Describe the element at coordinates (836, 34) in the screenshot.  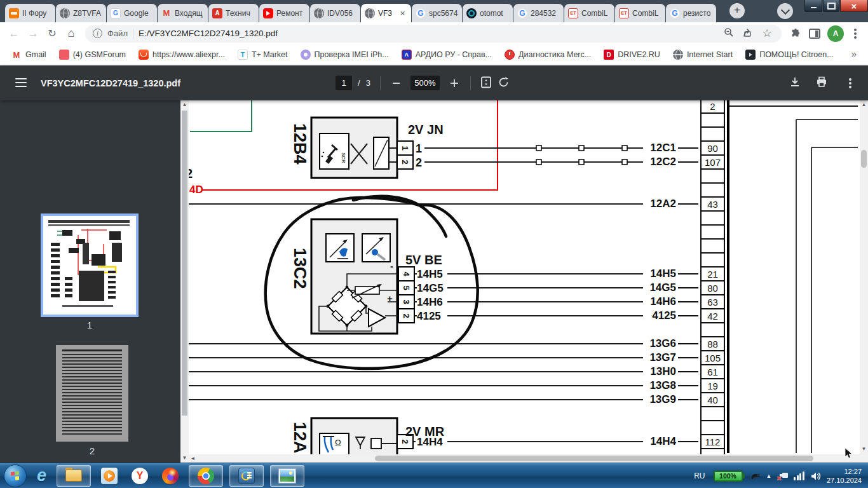
I see `profile-avatar: A` at that location.